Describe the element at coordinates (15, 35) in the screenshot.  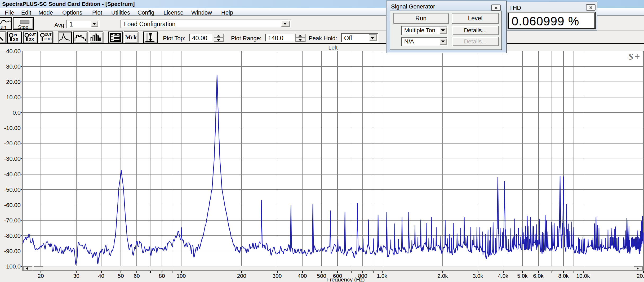
I see `svg-text: IN` at that location.